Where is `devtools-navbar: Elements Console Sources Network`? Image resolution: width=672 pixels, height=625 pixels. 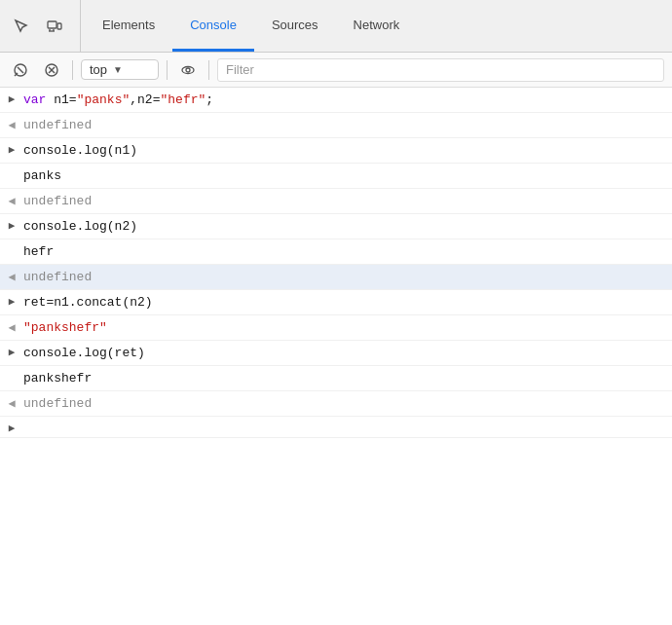 devtools-navbar: Elements Console Sources Network is located at coordinates (336, 26).